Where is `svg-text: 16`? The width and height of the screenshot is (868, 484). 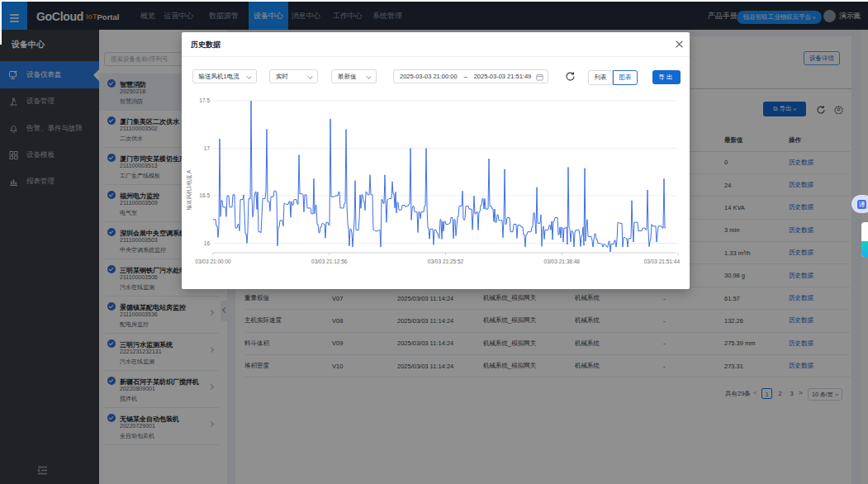 svg-text: 16 is located at coordinates (207, 243).